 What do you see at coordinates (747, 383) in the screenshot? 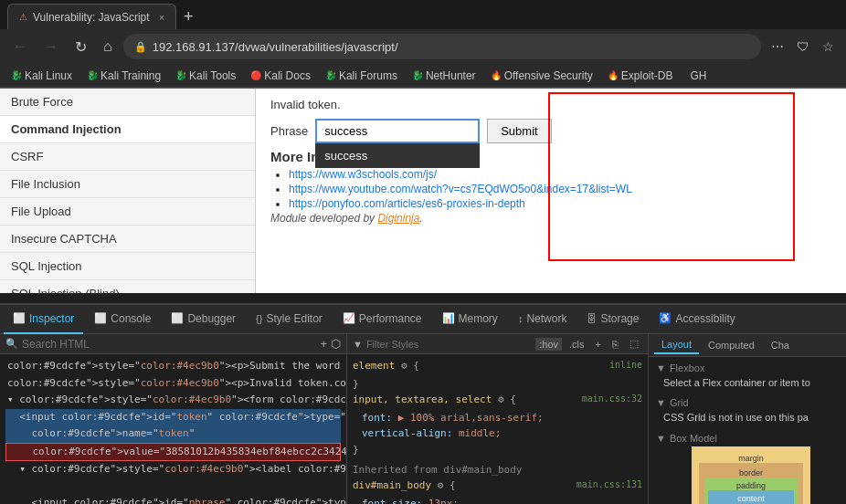
I see `flexbox-content: Select a Flex container or item to` at bounding box center [747, 383].